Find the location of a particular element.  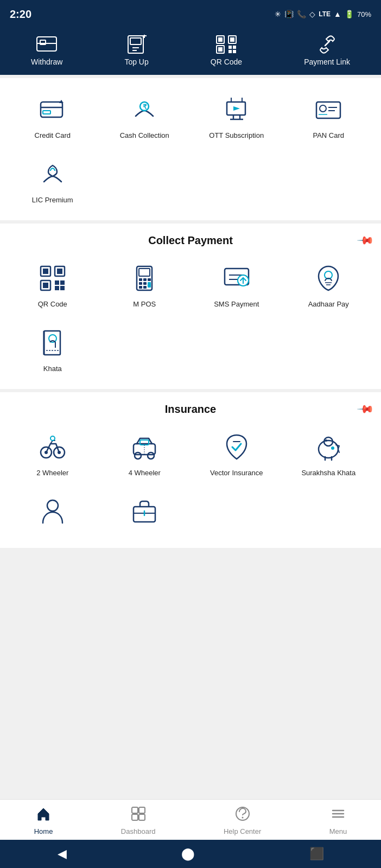

two-wheeler-item: 2 Wheeler is located at coordinates (53, 455).